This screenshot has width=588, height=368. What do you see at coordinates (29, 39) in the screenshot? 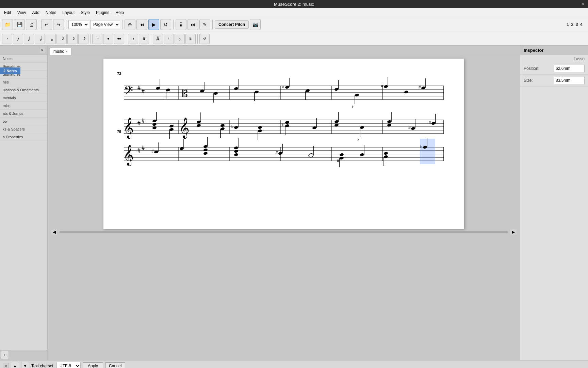
I see `quarter-note-btn: ♩` at bounding box center [29, 39].